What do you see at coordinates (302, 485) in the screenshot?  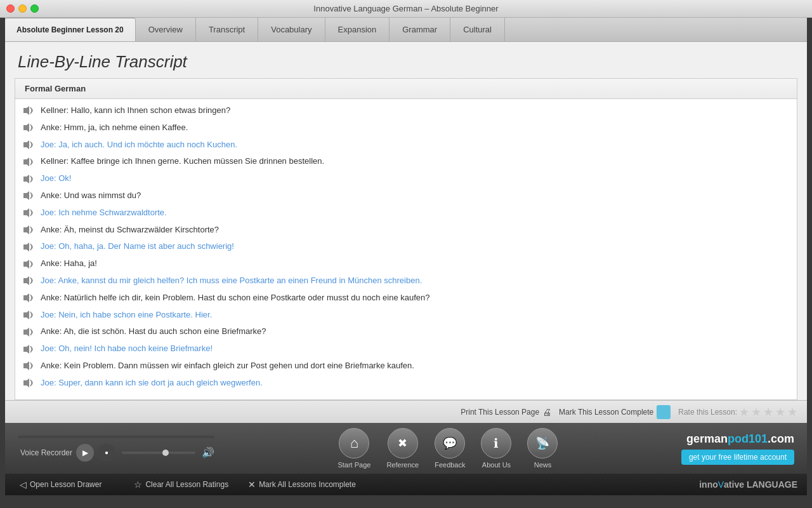 I see `mark-incomplete-button: ✕ Mark All Lessons Incomplete` at bounding box center [302, 485].